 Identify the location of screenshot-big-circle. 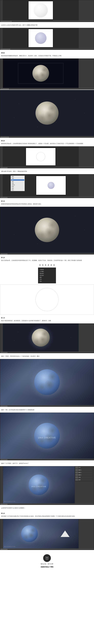
(47, 300).